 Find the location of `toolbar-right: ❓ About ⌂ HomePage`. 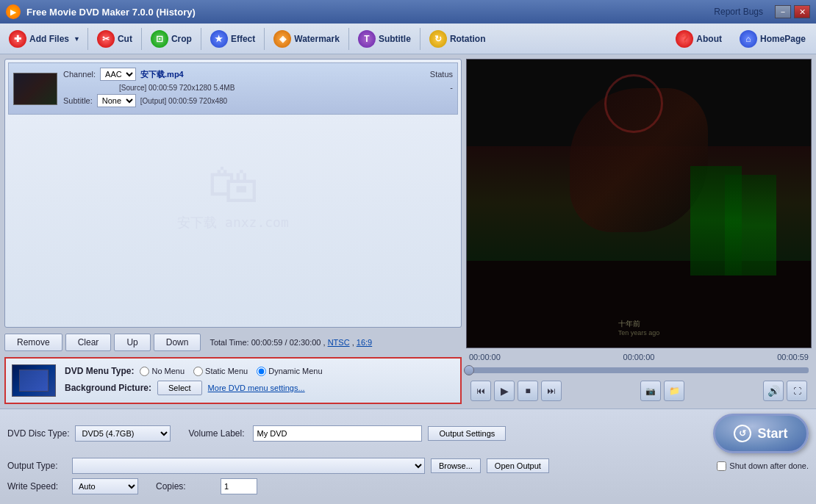

toolbar-right: ❓ About ⌂ HomePage is located at coordinates (741, 39).